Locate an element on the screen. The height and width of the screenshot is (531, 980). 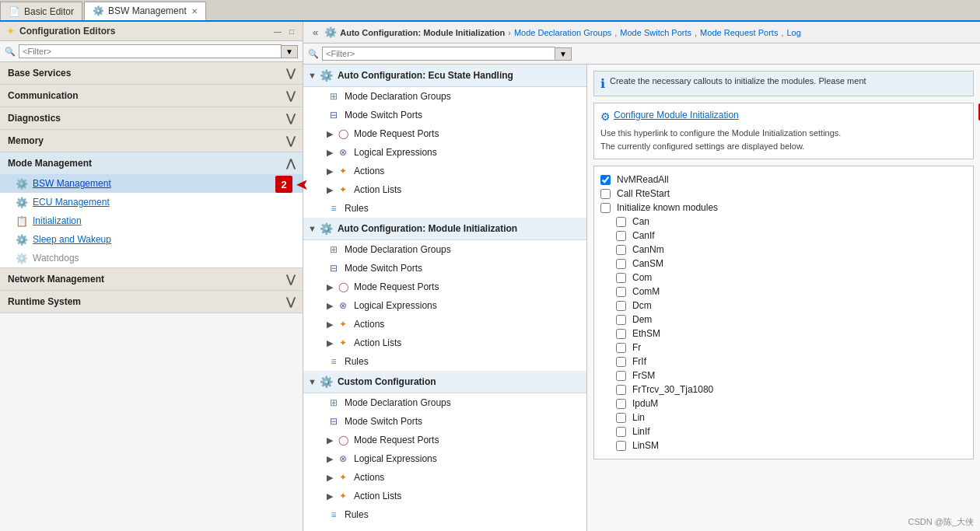
tab-bsw-management-label: BSW Management is located at coordinates (148, 11).